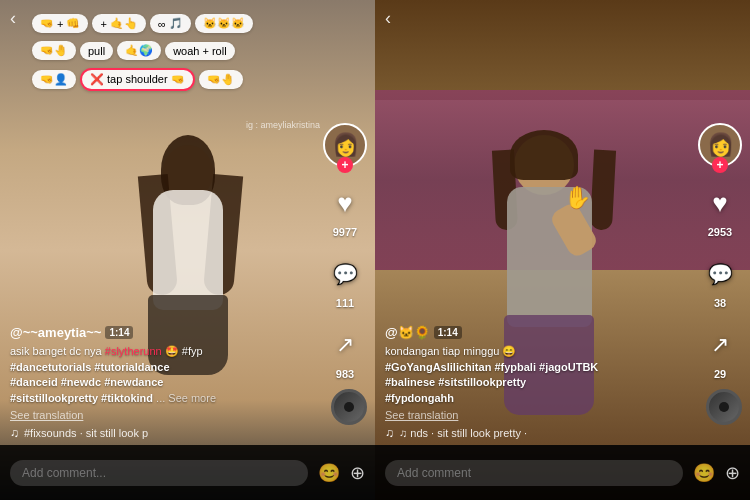 The image size is (750, 500). Describe the element at coordinates (342, 473) in the screenshot. I see `left-comment-icons: 😊 ⊕` at that location.